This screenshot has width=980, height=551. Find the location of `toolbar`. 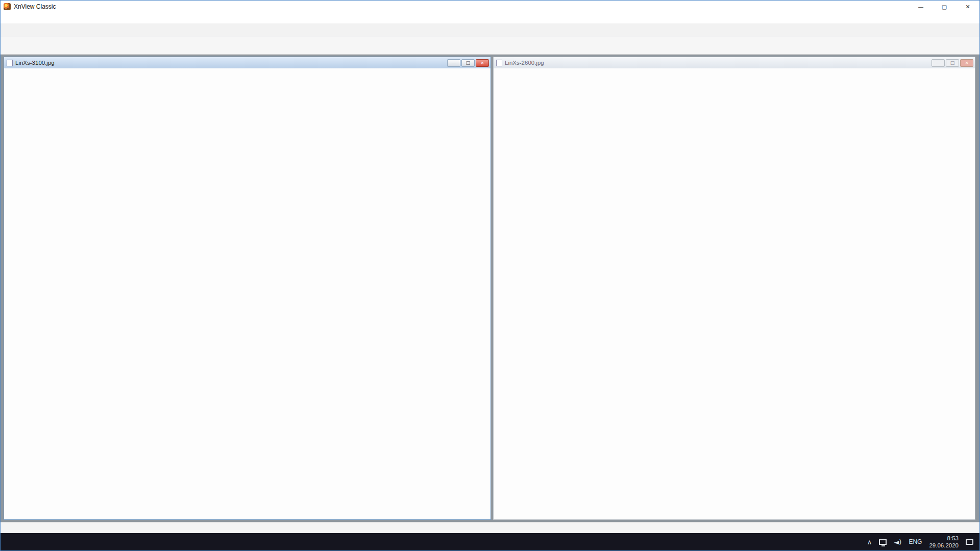

toolbar is located at coordinates (490, 46).